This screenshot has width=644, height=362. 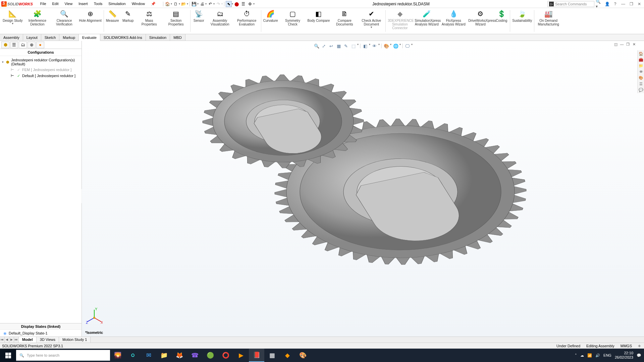 I want to click on ribbon-simulationxpress-analysis-wizard: 🧪SimulationXpress Analysis Wizard, so click(x=427, y=21).